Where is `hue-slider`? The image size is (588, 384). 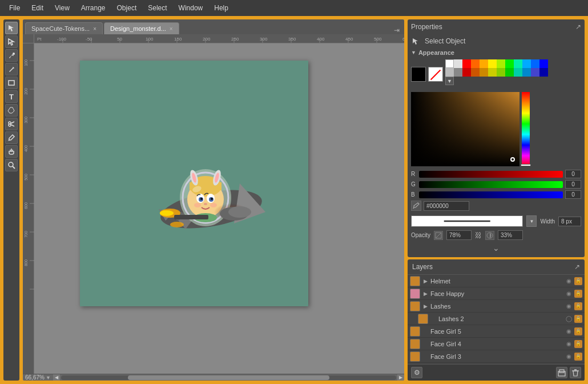
hue-slider is located at coordinates (526, 129).